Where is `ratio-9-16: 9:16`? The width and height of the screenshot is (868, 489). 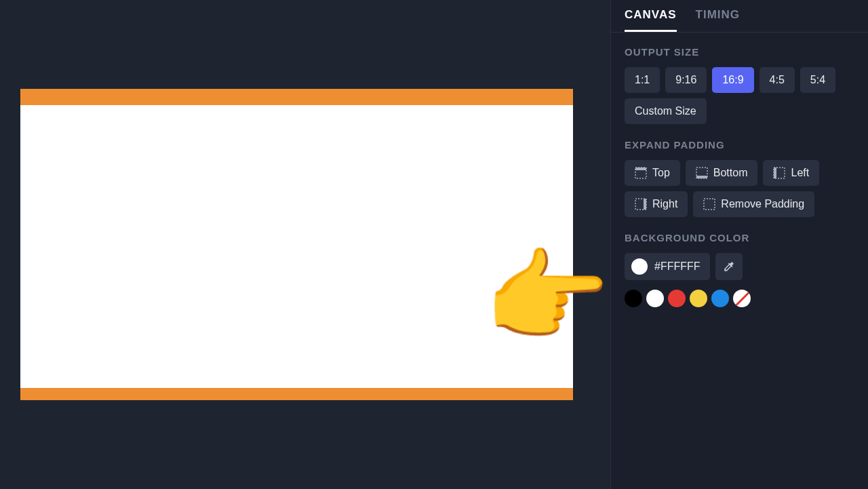
ratio-9-16: 9:16 is located at coordinates (686, 80).